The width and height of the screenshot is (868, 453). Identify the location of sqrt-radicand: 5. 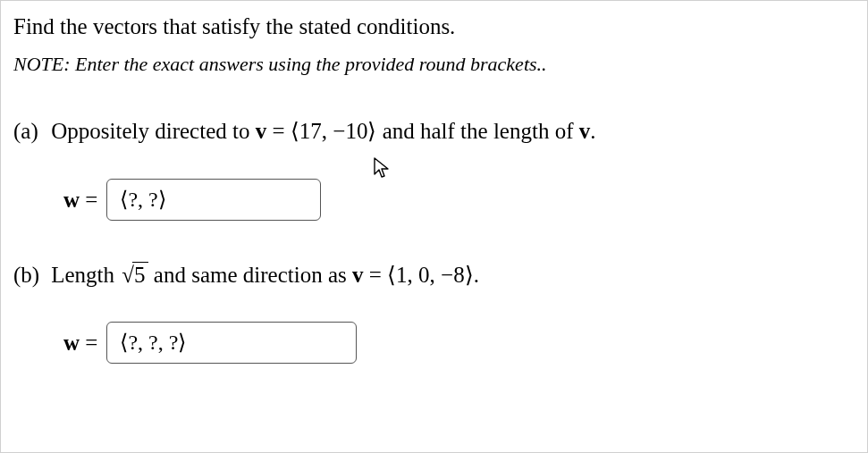
(140, 274).